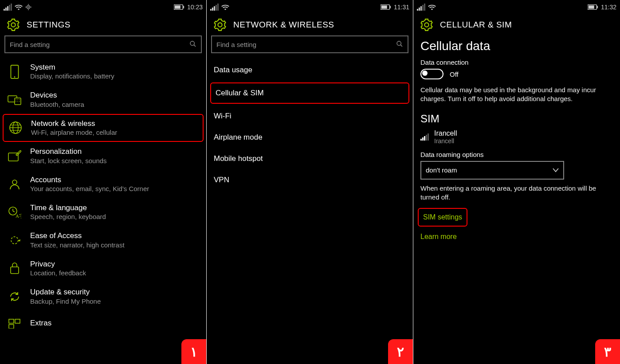  Describe the element at coordinates (310, 116) in the screenshot. I see `list-item-wifi: Wi-Fi` at that location.